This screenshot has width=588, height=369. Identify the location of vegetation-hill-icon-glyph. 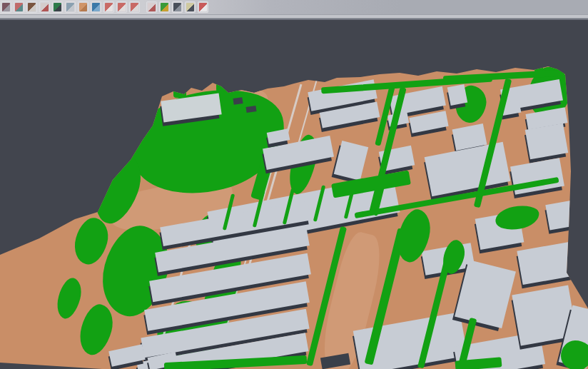
(57, 7).